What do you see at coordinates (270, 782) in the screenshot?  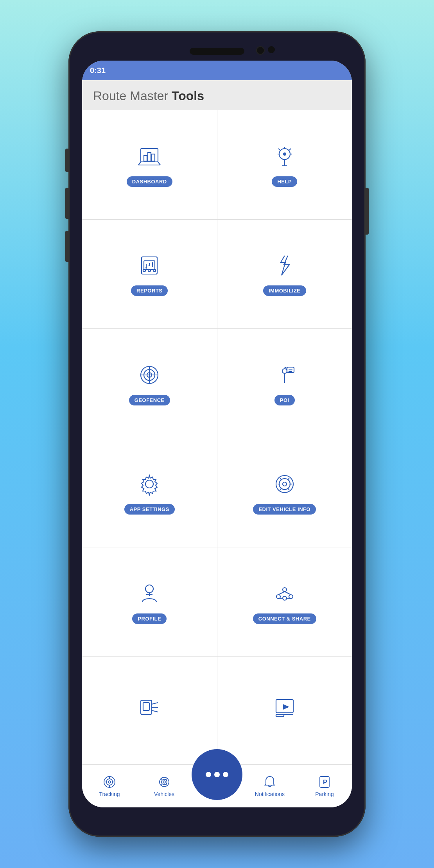 I see `notifications-icon` at bounding box center [270, 782].